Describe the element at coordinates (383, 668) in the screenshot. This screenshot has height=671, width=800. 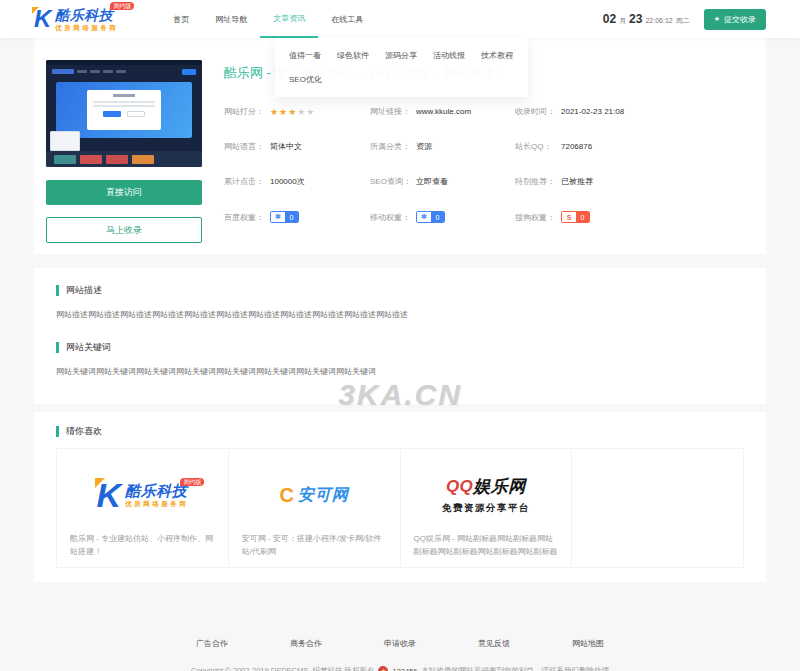
I see `emblem-icon: ★` at that location.